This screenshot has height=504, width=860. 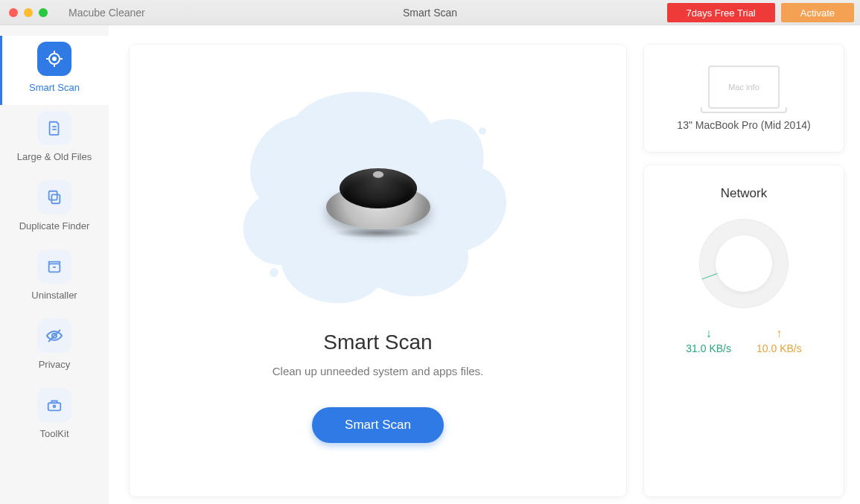 I want to click on titlebar: Macube Cleaner Smart Scan 7days Free Tri…, so click(x=430, y=13).